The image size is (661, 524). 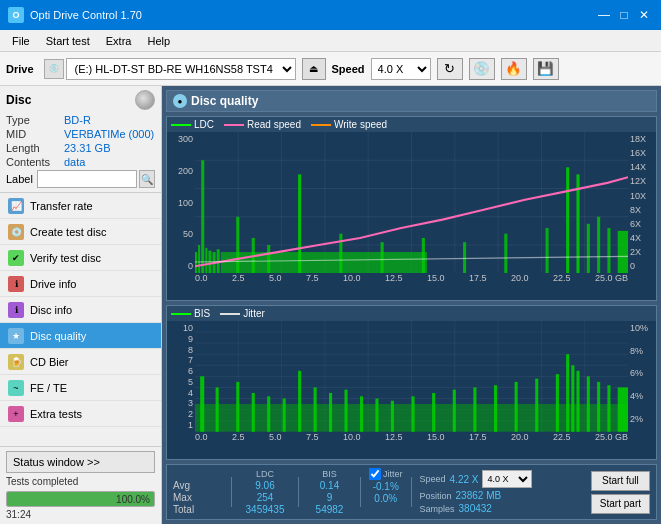 What do you see at coordinates (80, 232) in the screenshot?
I see `sidebar-item-create-test-disc: 💿 Create test disc` at bounding box center [80, 232].